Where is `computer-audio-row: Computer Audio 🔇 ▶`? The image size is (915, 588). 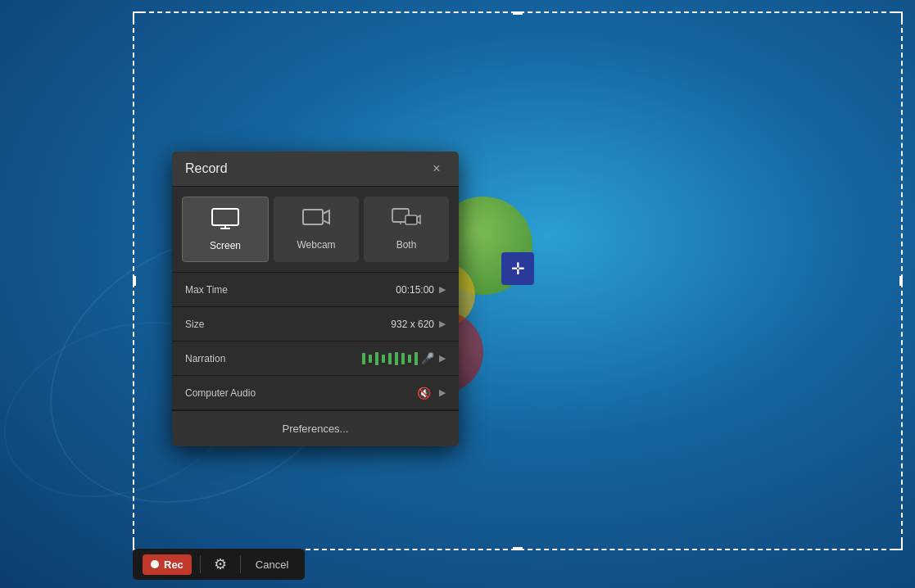
computer-audio-row: Computer Audio 🔇 ▶ is located at coordinates (315, 393).